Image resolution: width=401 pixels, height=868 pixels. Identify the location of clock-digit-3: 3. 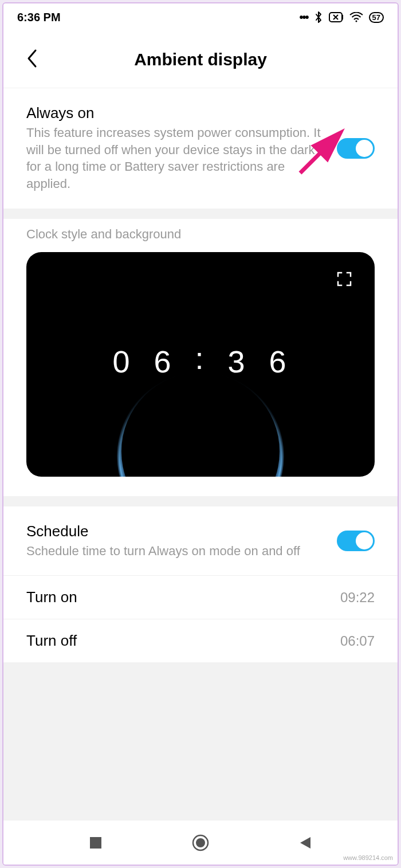
(238, 362).